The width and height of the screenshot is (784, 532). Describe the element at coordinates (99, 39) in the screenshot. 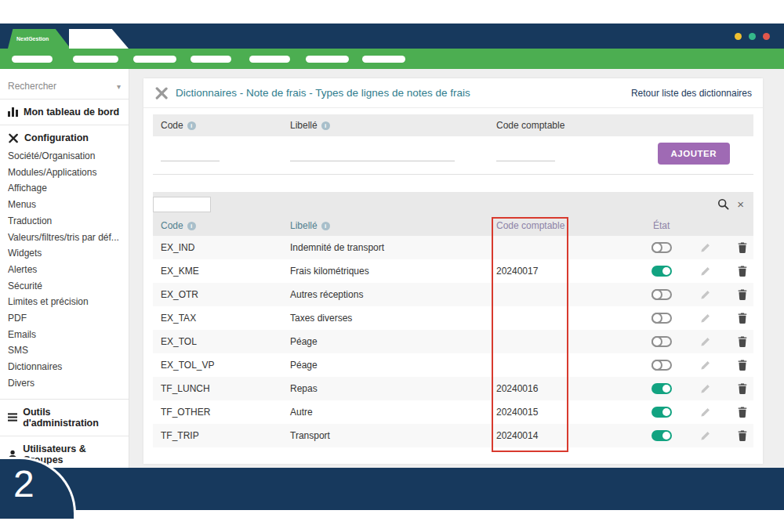

I see `browser-tab-blank` at that location.